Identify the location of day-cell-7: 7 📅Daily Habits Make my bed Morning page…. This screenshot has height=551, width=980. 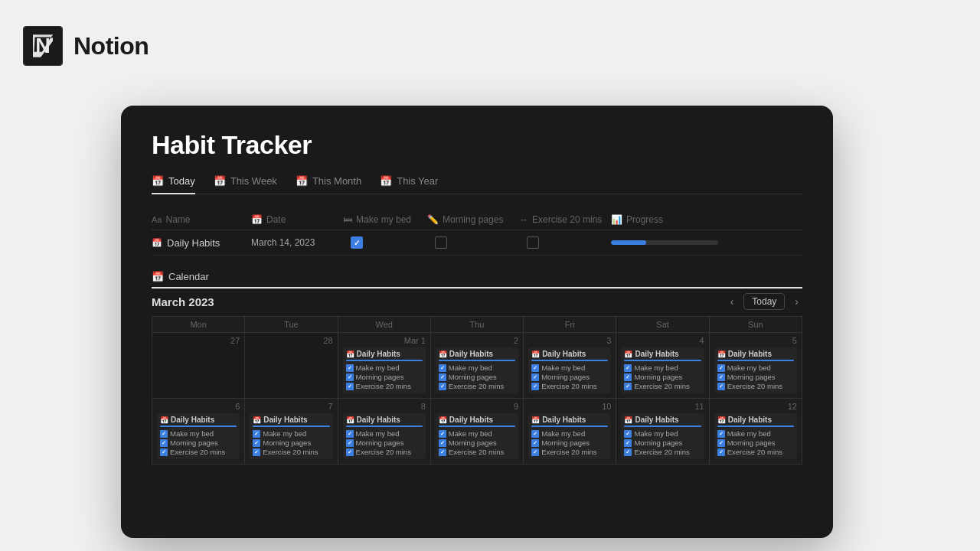
(291, 432).